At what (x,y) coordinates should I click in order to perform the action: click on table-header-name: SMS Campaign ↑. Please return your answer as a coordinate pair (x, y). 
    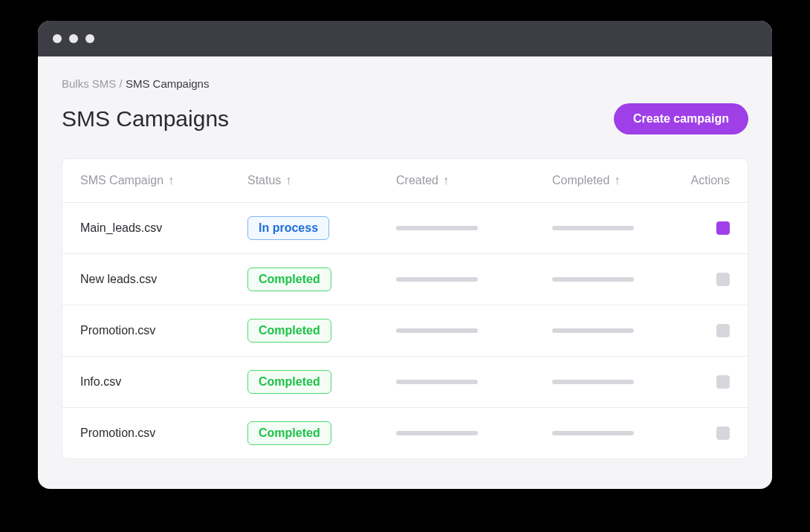
    Looking at the image, I should click on (163, 181).